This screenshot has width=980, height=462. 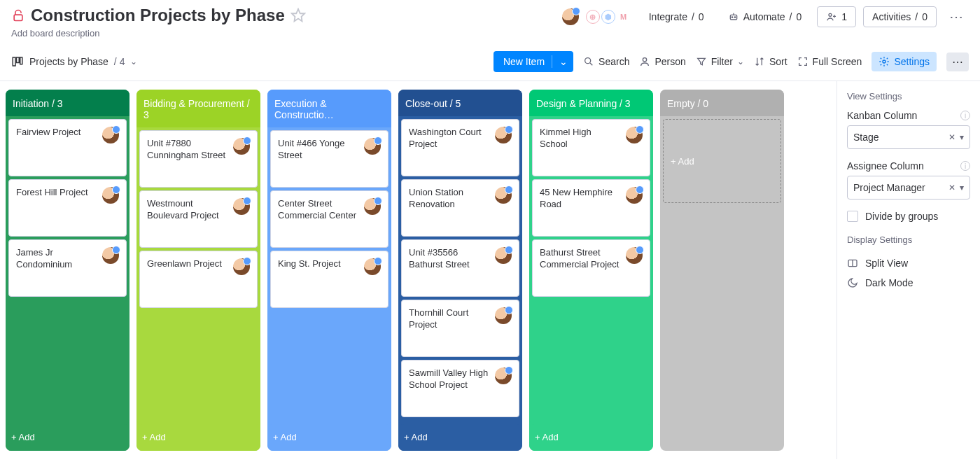 I want to click on dark-mode-option: Dark Mode, so click(x=909, y=283).